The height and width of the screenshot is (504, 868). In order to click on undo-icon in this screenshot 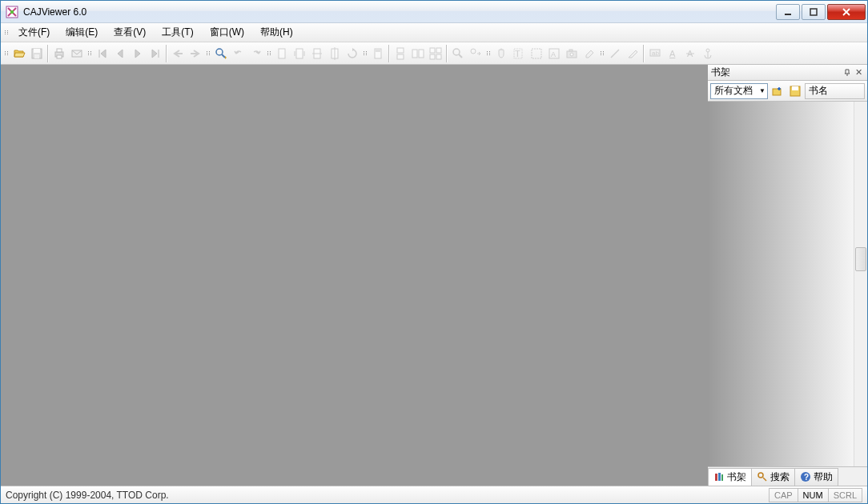, I will do `click(239, 54)`.